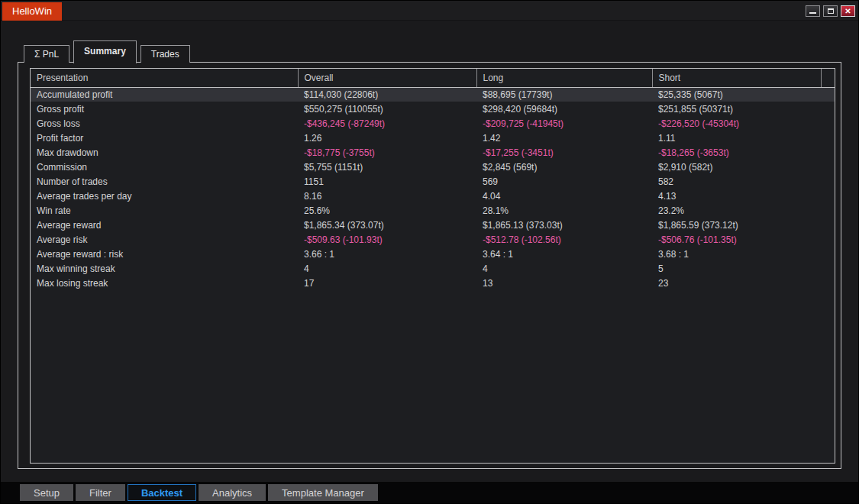  I want to click on row-value-overall: 1.26, so click(387, 137).